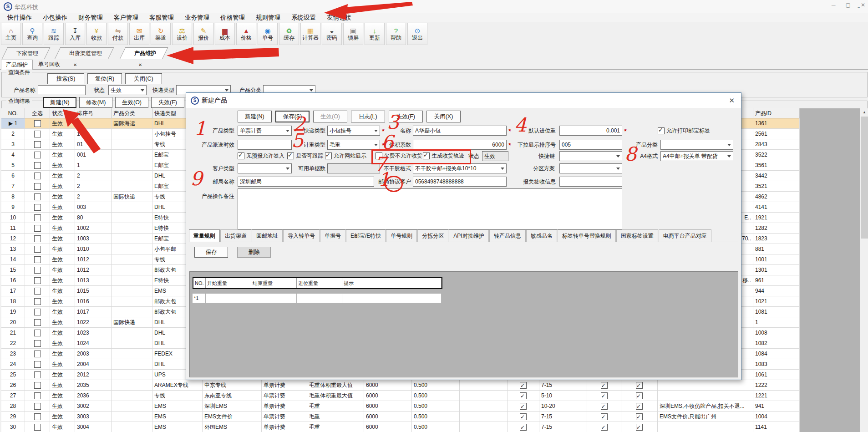  What do you see at coordinates (640, 385) in the screenshot?
I see `table-cell-chk3` at bounding box center [640, 385].